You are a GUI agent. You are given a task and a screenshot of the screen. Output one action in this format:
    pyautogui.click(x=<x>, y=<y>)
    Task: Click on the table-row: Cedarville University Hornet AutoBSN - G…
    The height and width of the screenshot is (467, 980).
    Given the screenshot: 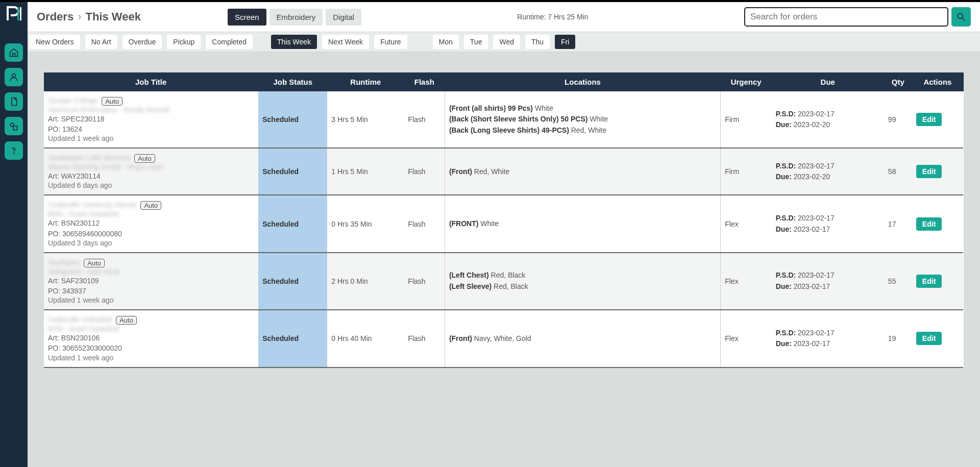 What is the action you would take?
    pyautogui.click(x=503, y=224)
    